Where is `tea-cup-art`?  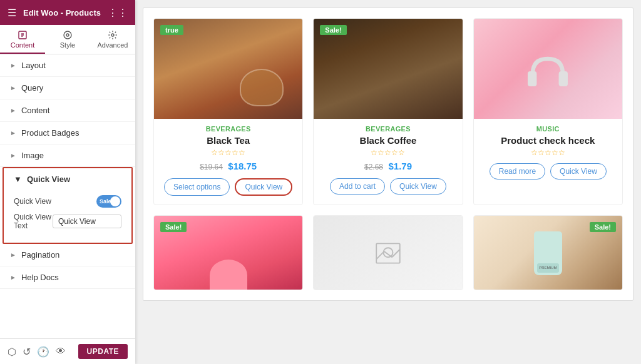
tea-cup-art is located at coordinates (262, 88).